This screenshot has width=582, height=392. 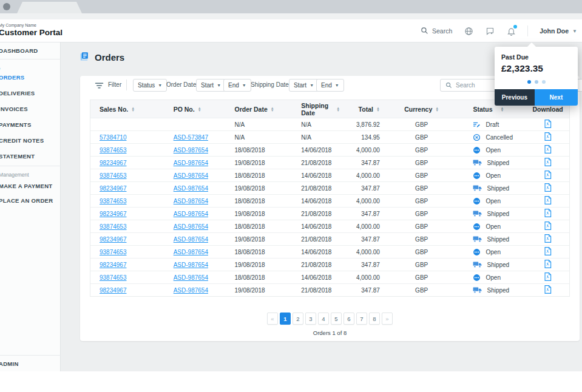 I want to click on column-header-po-no-: PO No.▲▼, so click(x=187, y=109).